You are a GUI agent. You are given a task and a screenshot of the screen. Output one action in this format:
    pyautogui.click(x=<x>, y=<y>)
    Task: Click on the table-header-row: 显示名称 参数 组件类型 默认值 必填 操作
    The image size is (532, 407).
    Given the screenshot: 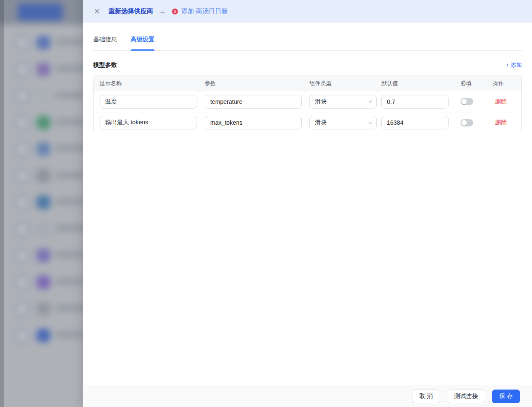 What is the action you would take?
    pyautogui.click(x=307, y=83)
    